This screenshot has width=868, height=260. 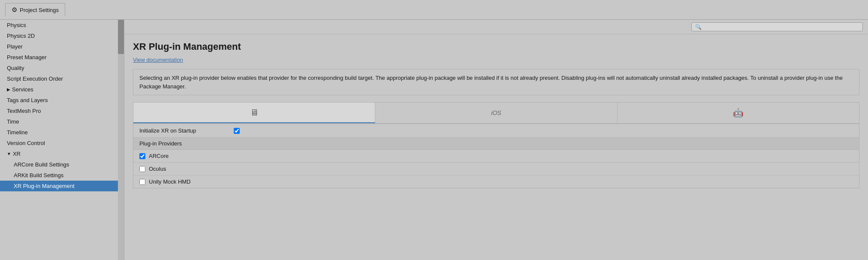 I want to click on android-icon: 🤖, so click(x=738, y=113).